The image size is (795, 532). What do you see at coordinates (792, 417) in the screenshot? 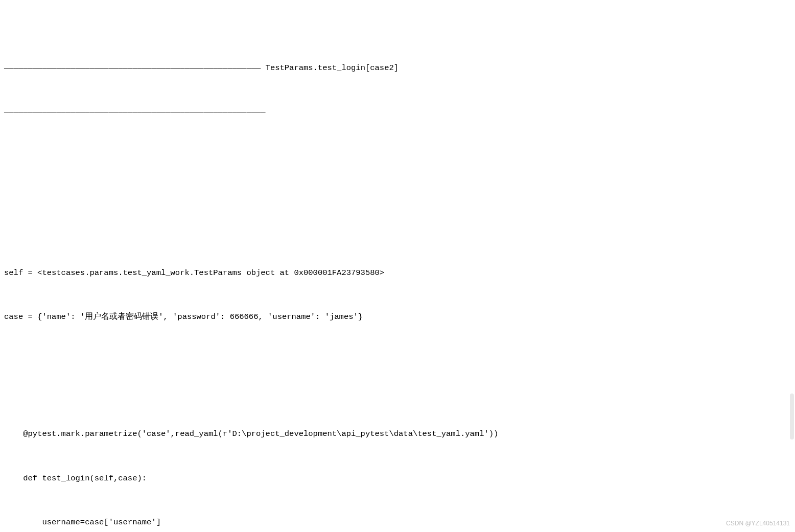
I see `scrollbar` at bounding box center [792, 417].